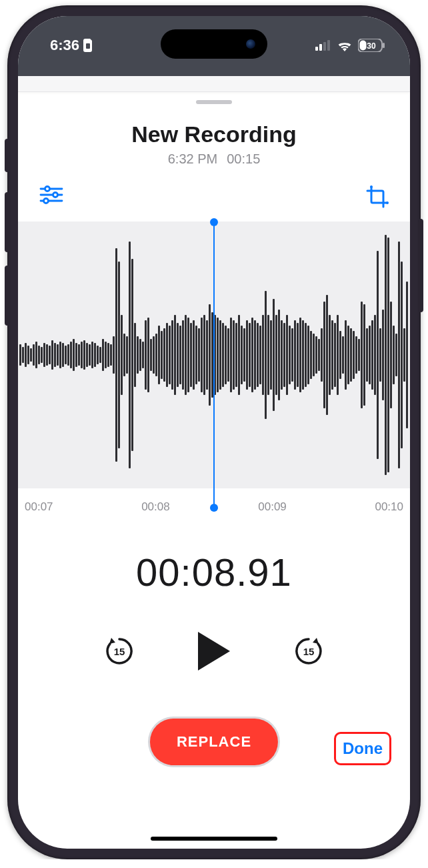 The image size is (428, 868). Describe the element at coordinates (214, 135) in the screenshot. I see `recording-title: New Recording` at that location.